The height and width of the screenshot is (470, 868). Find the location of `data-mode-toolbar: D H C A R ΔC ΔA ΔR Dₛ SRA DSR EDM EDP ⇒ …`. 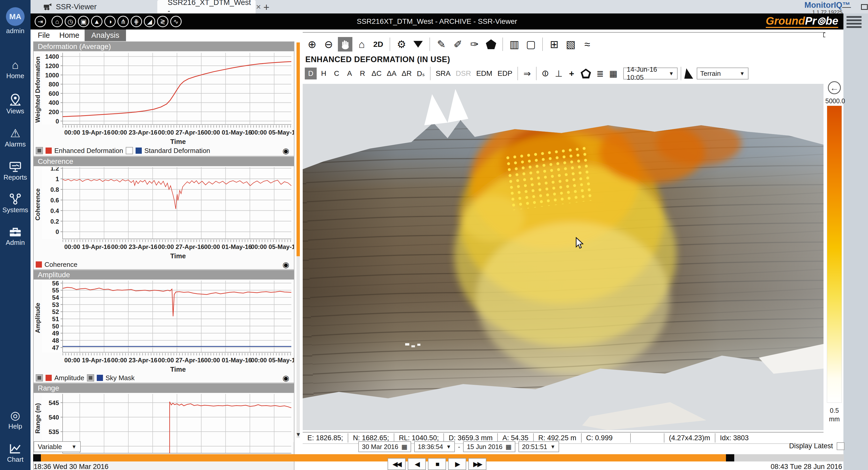

data-mode-toolbar: D H C A R ΔC ΔA ΔR Dₛ SRA DSR EDM EDP ⇒ … is located at coordinates (526, 74).